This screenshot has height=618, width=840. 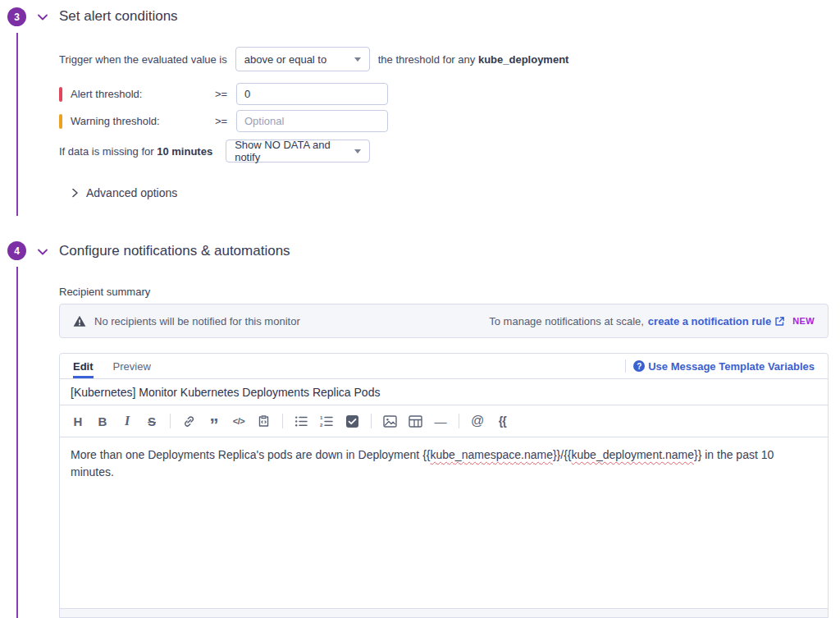 I want to click on svg-text: 1, so click(x=322, y=418).